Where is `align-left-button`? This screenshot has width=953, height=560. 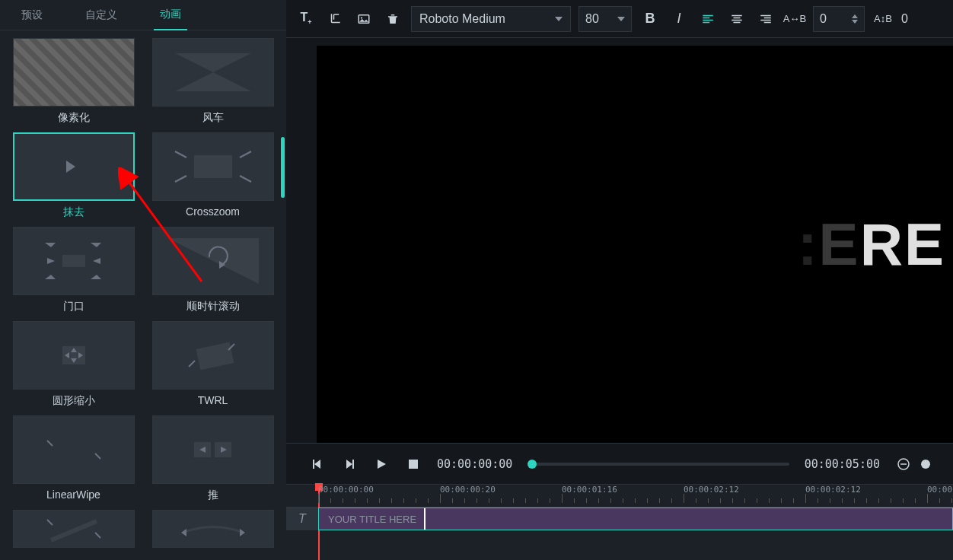 align-left-button is located at coordinates (708, 19).